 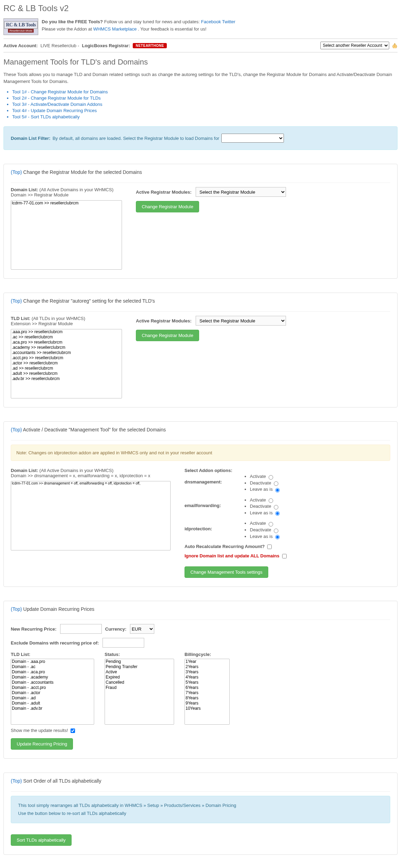 What do you see at coordinates (21, 319) in the screenshot?
I see `tool2-tld-list-label: TLD List:` at bounding box center [21, 319].